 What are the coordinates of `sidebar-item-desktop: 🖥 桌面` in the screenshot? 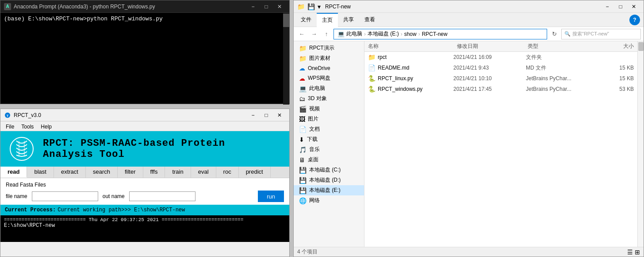 It's located at (329, 160).